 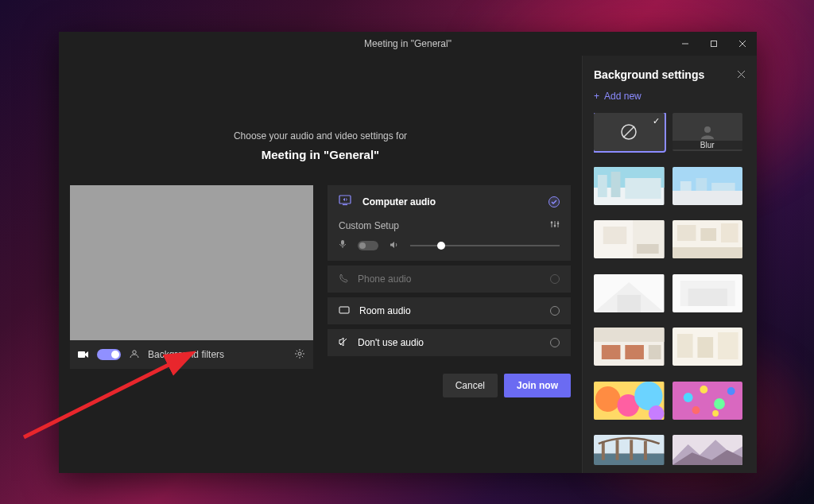 I want to click on no-audio-option: Don't use audio, so click(x=449, y=343).